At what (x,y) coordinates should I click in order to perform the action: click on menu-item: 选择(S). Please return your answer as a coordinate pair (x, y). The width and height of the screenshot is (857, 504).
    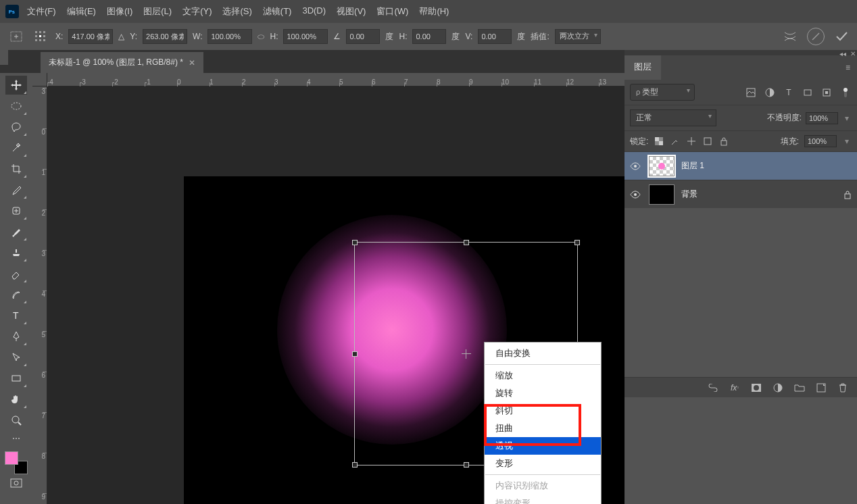
    Looking at the image, I should click on (237, 11).